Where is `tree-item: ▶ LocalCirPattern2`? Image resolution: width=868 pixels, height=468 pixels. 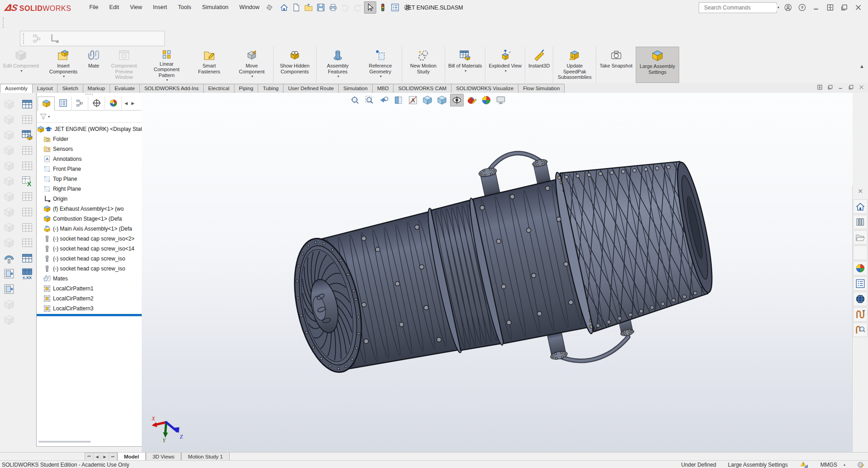 tree-item: ▶ LocalCirPattern2 is located at coordinates (90, 299).